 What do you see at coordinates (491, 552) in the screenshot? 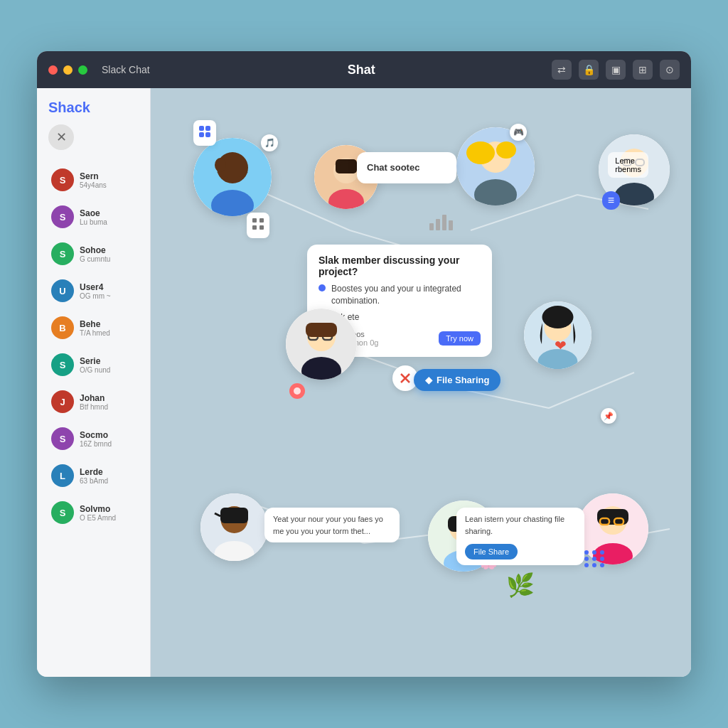
I see `file-share-button: File Share` at bounding box center [491, 552].